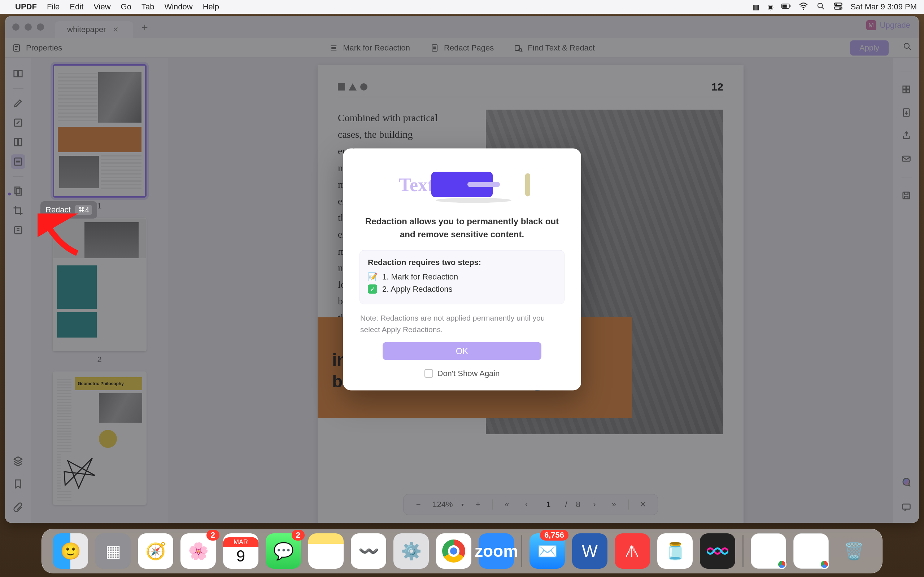 Image resolution: width=924 pixels, height=577 pixels. I want to click on dock-app-wave, so click(718, 551).